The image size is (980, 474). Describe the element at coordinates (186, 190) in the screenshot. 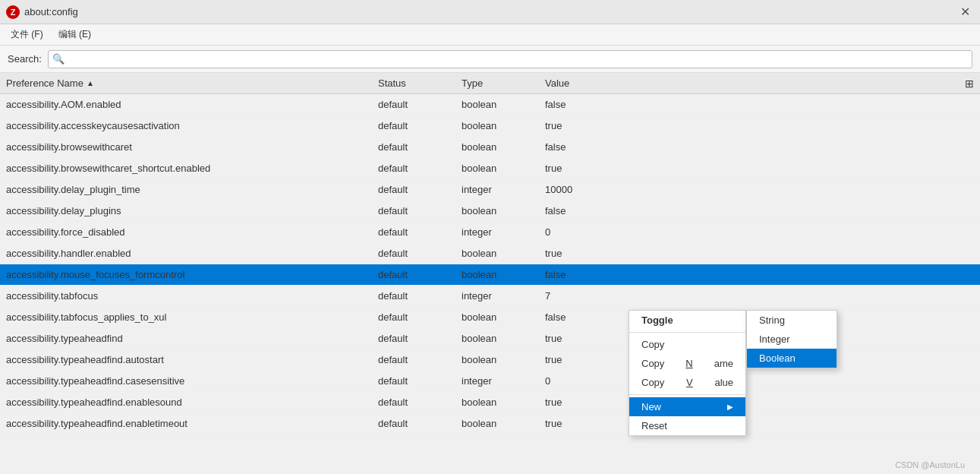

I see `cell-pref-name: accessibility.delay_plugin_time` at that location.